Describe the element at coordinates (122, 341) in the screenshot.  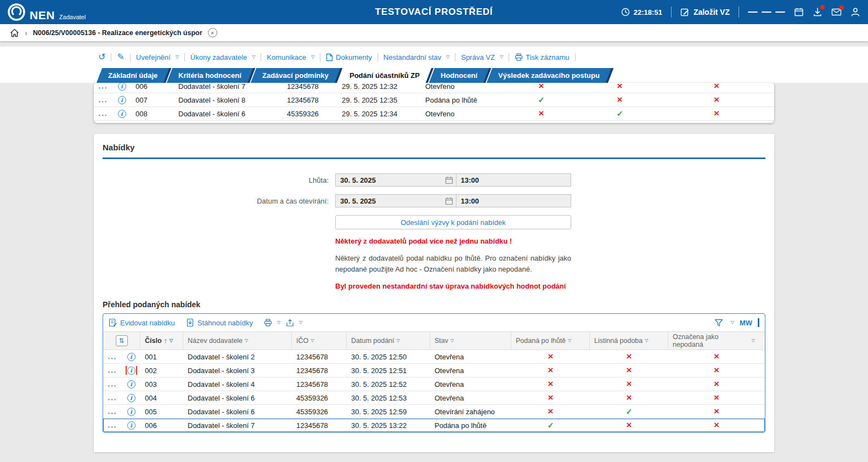
I see `column-sort-icon: ⇅` at that location.